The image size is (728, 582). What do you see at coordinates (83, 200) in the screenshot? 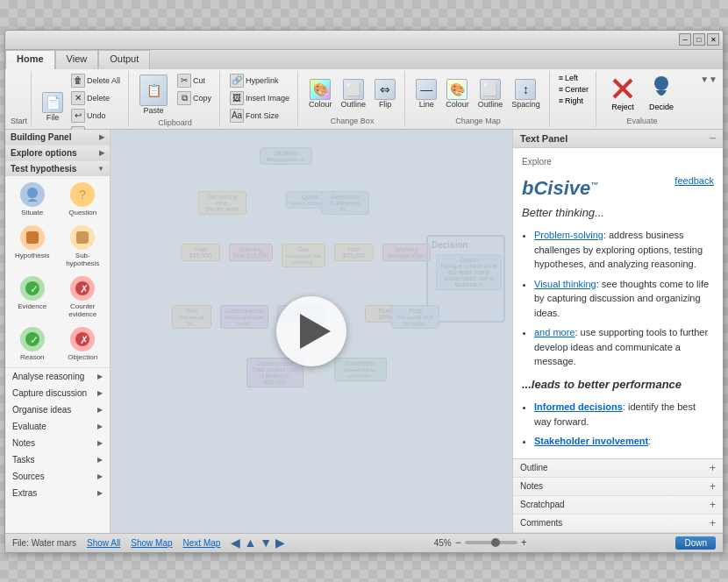
I see `sidebar-item-question: ? Question` at bounding box center [83, 200].